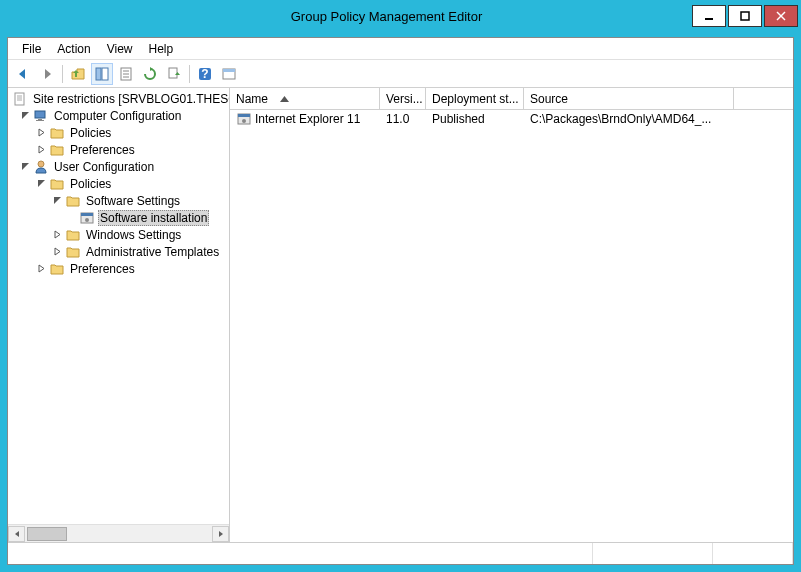  What do you see at coordinates (512, 99) in the screenshot?
I see `list-header: Name Versi... Deployment st... Source` at bounding box center [512, 99].